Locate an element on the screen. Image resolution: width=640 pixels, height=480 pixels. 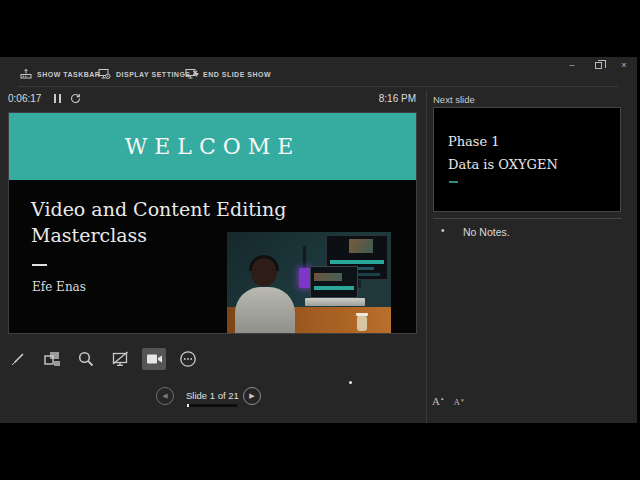
previous-slide-button: ◀ is located at coordinates (165, 396).